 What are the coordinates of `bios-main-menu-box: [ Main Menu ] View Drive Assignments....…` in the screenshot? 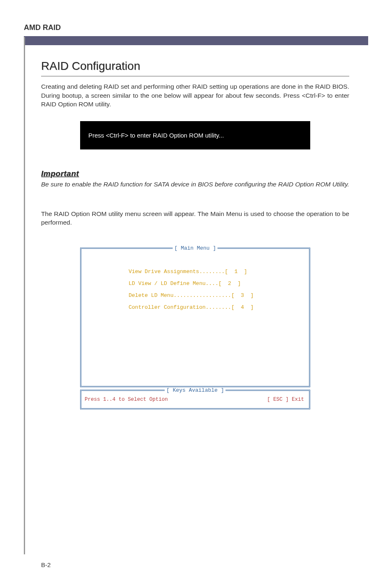 It's located at (195, 317).